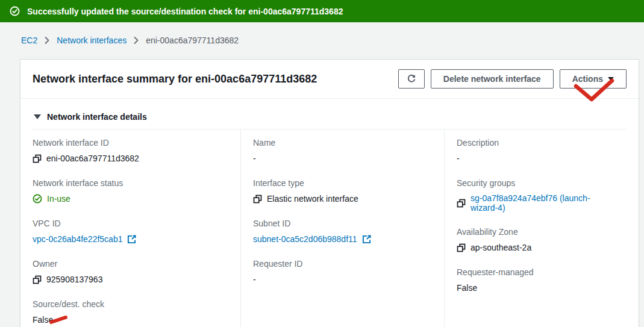  What do you see at coordinates (322, 37) in the screenshot?
I see `breadcrumb: EC2 Network interfaces eni-00ac6a797711d…` at bounding box center [322, 37].